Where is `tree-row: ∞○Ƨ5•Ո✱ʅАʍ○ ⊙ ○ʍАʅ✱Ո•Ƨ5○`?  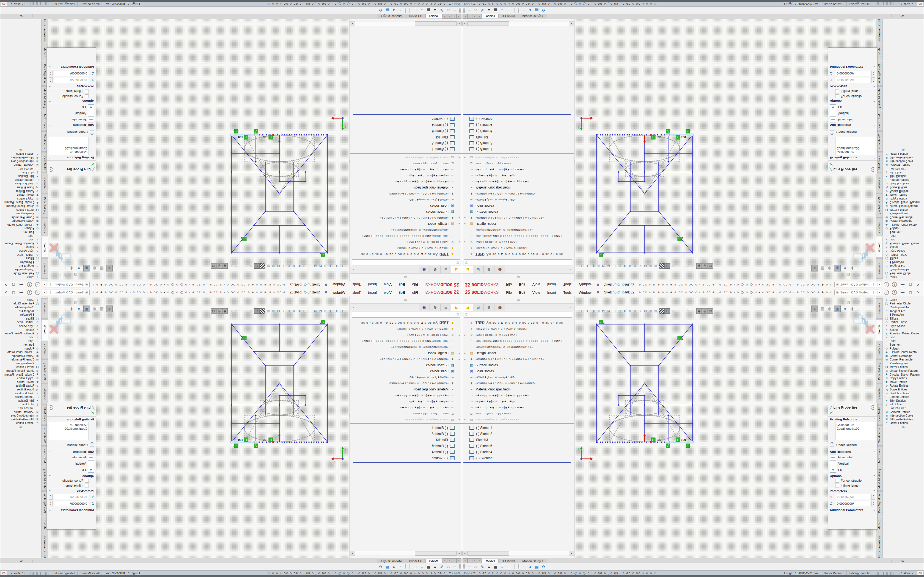
tree-row: ∞○Ƨ5•Ո✱ʅАʍ○ ⊙ ○ʍАʅ✱Ո•Ƨ5○ is located at coordinates (406, 200).